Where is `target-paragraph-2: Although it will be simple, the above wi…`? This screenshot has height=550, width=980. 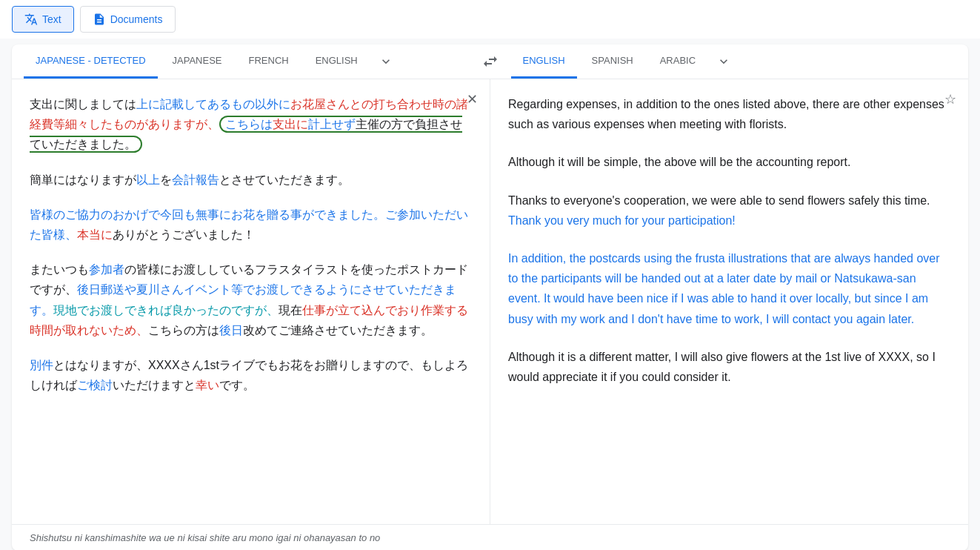 target-paragraph-2: Although it will be simple, the above wi… is located at coordinates (729, 162).